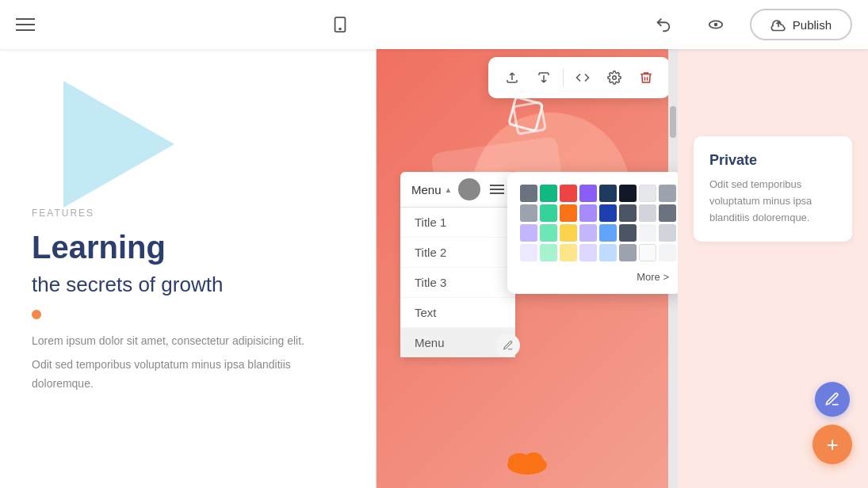  What do you see at coordinates (458, 313) in the screenshot?
I see `dropdown-item-text: Text` at bounding box center [458, 313].